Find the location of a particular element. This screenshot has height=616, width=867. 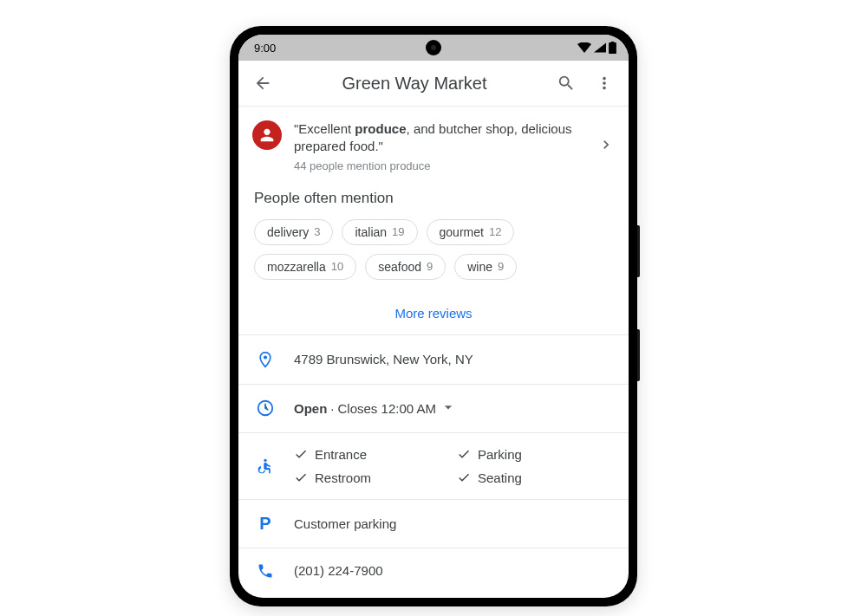

chip-italian: italian19 is located at coordinates (380, 232).